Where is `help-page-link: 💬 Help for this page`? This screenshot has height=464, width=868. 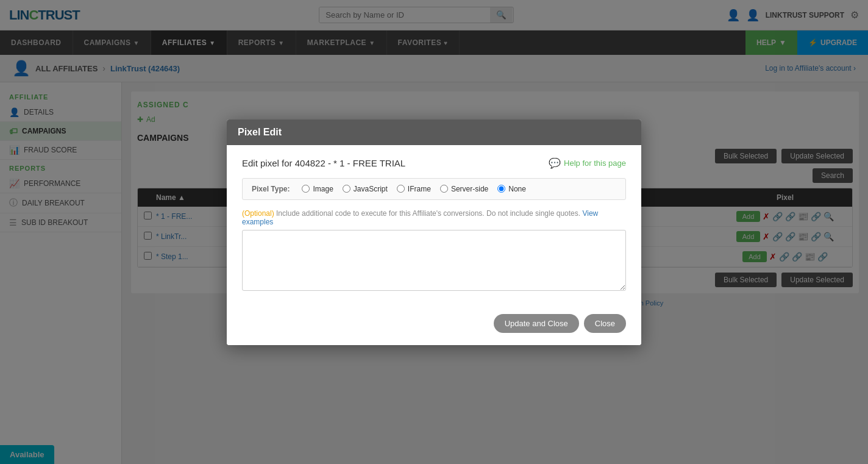
help-page-link: 💬 Help for this page is located at coordinates (588, 163).